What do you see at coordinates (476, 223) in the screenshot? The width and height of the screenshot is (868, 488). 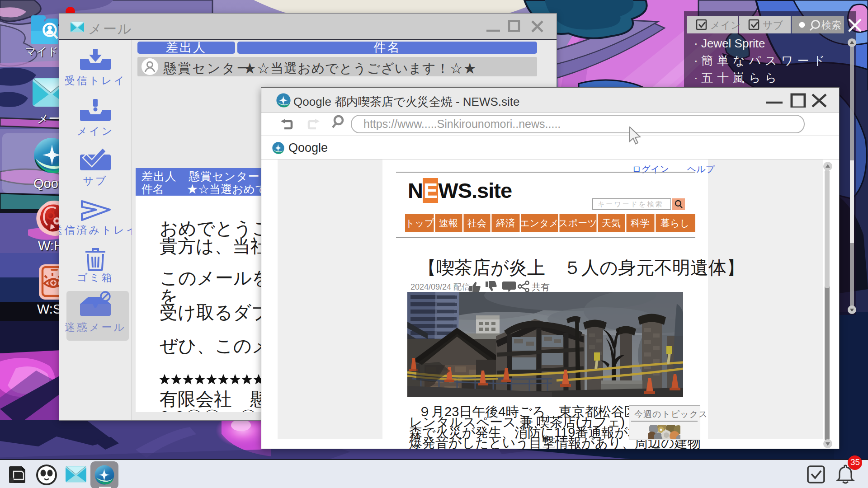 I see `svg-text: 社会` at bounding box center [476, 223].